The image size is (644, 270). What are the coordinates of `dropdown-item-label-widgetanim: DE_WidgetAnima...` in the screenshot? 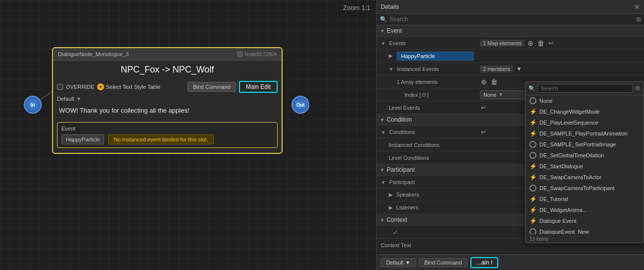 It's located at (563, 210).